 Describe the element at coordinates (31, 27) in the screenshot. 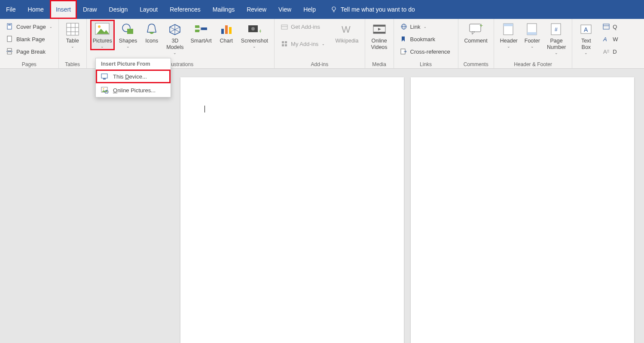

I see `cover-page-label: Cover Page` at that location.